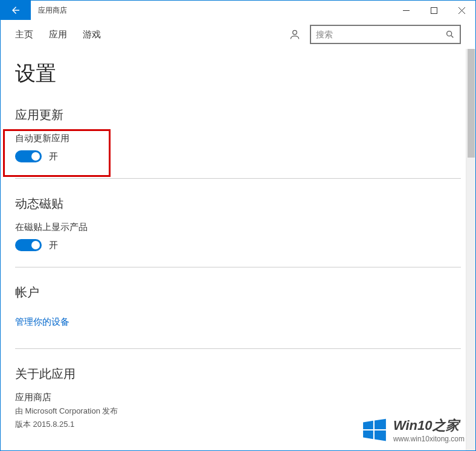 Image resolution: width=476 pixels, height=451 pixels. I want to click on arrow-left-icon, so click(16, 10).